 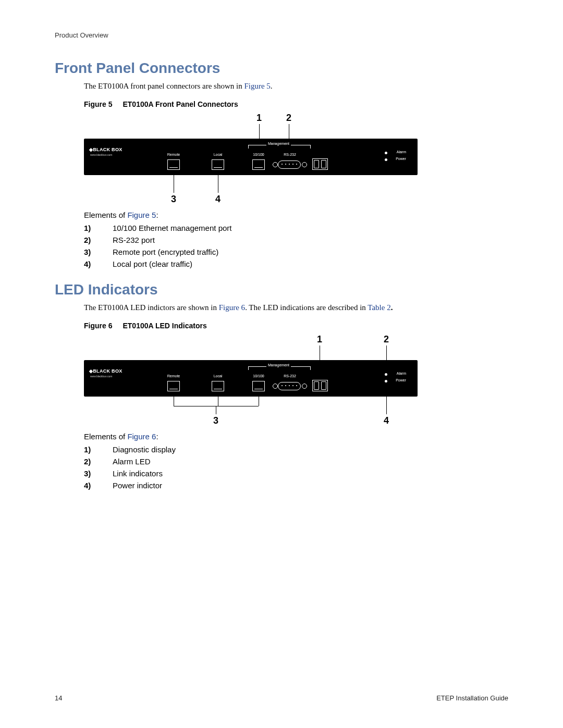 I want to click on fig6-callout-2: 2, so click(x=386, y=340).